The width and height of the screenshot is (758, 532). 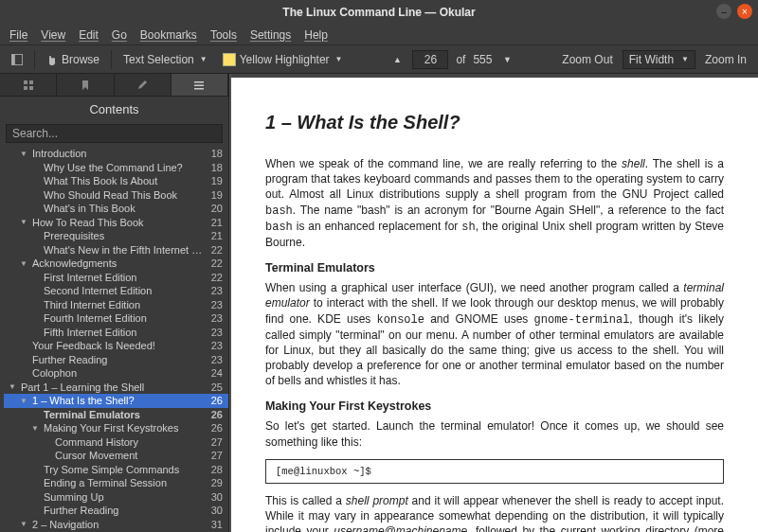 I want to click on toc-item: Cursor Movement27, so click(x=116, y=456).